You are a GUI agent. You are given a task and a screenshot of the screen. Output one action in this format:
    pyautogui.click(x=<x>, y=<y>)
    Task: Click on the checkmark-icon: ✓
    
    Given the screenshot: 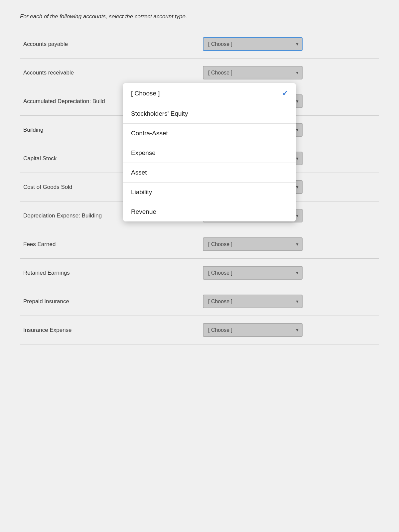 What is the action you would take?
    pyautogui.click(x=285, y=93)
    